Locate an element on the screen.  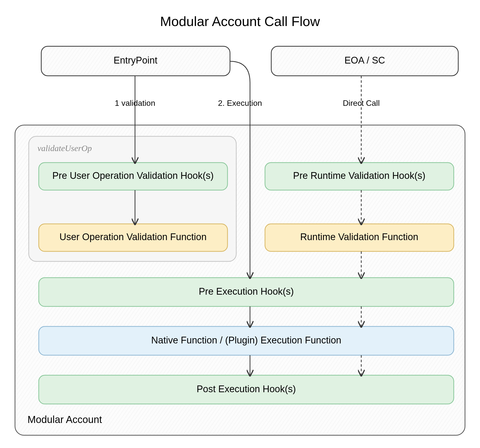
diagram-title: Modular Account Call Flow is located at coordinates (240, 21).